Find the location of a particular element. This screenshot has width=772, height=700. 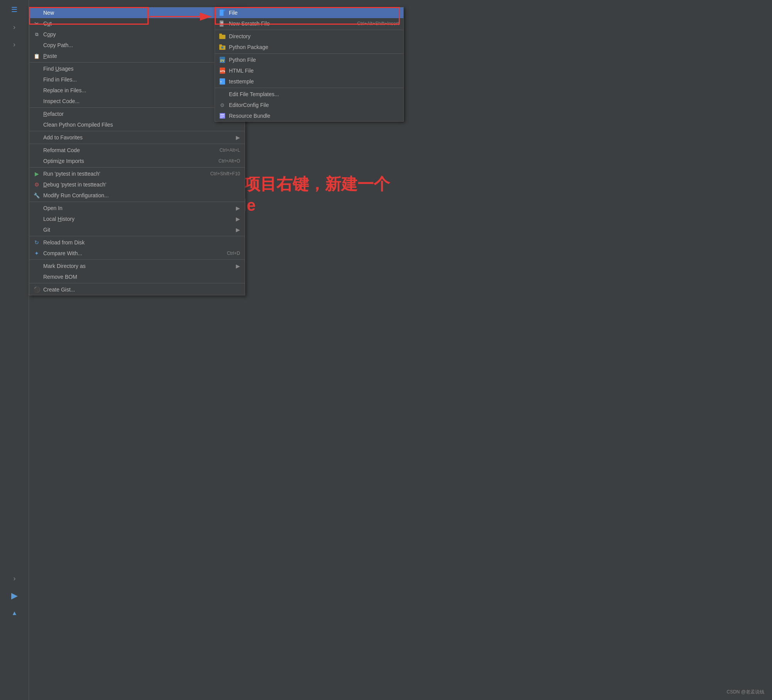

menu-item-optimize: Optimize Imports Ctrl+Alt+O is located at coordinates (137, 161).